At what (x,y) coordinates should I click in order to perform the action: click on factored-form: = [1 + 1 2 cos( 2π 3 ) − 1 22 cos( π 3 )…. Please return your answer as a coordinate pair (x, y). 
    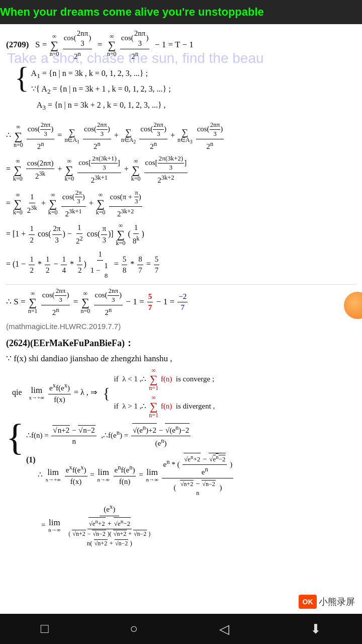
    Looking at the image, I should click on (181, 234).